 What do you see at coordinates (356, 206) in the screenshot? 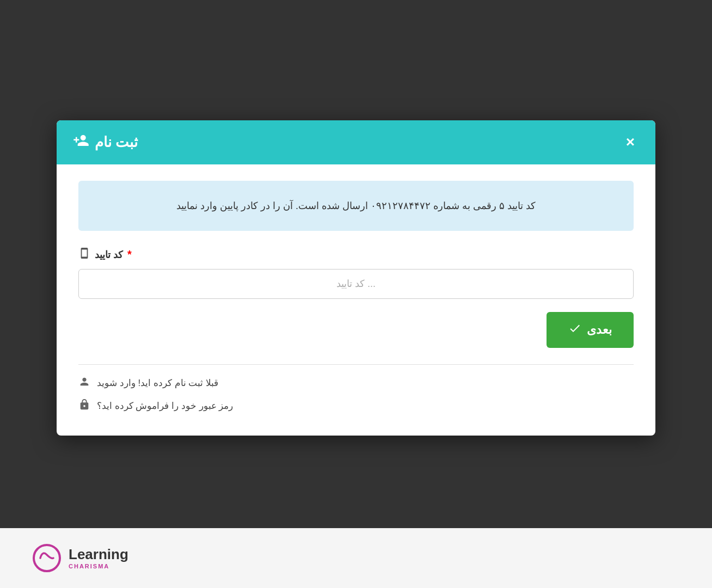
I see `info-box: کد تایید ۵ رقمی به شماره ۰۹۲۱۲۷۸۴۴۷۲ ارس…` at bounding box center [356, 206].